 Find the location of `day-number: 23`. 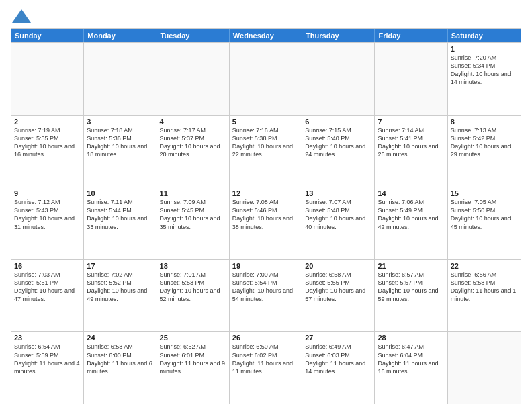

day-number: 23 is located at coordinates (47, 338).